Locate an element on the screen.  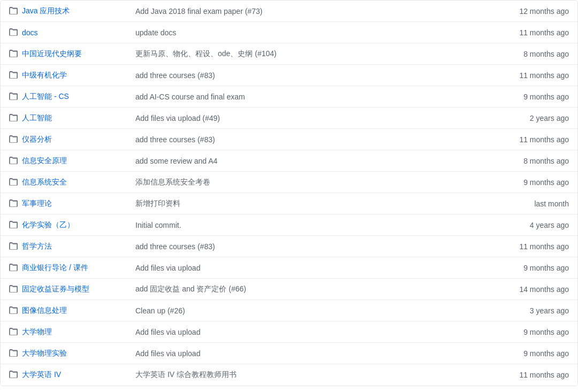
commit-message: Add files via upload (#49) is located at coordinates (310, 118).